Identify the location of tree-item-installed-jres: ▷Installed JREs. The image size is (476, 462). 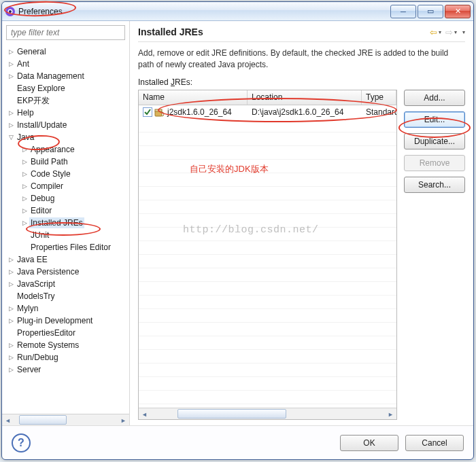
(65, 223).